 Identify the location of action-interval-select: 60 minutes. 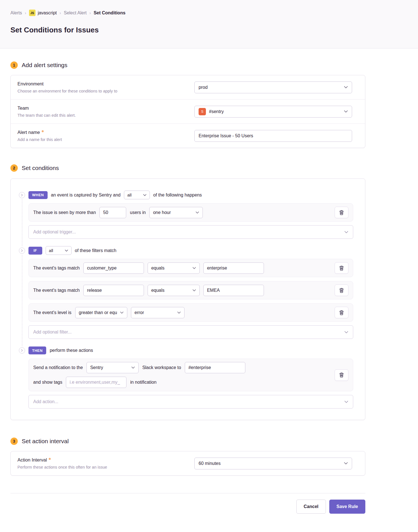
(273, 463).